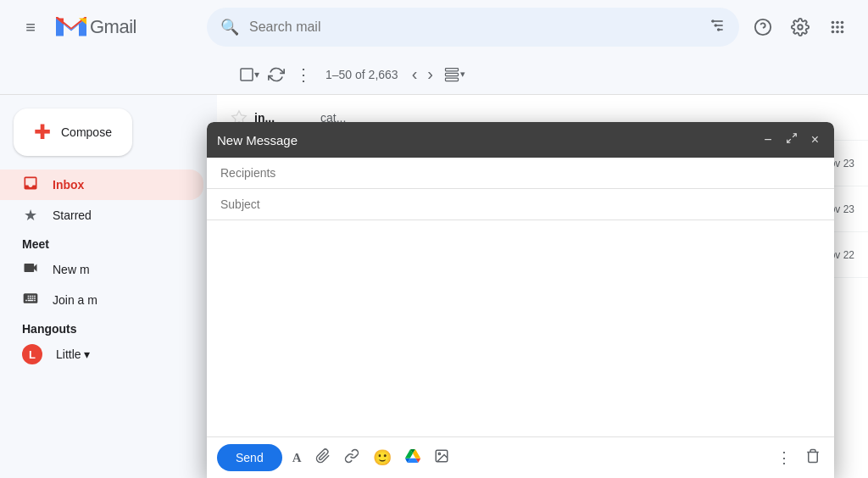 Image resolution: width=868 pixels, height=478 pixels. Describe the element at coordinates (248, 173) in the screenshot. I see `compose-recipients-label: Recipients` at that location.